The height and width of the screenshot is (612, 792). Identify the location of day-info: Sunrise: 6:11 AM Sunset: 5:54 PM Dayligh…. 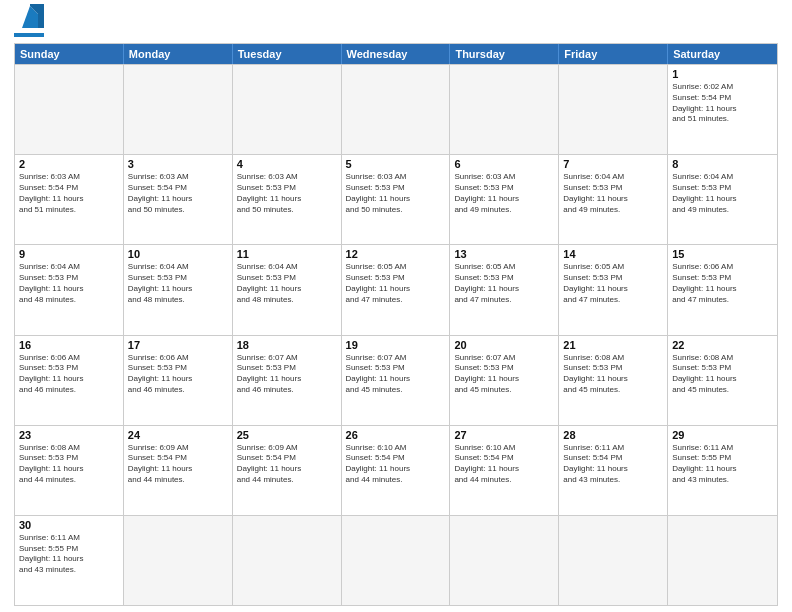
(613, 464).